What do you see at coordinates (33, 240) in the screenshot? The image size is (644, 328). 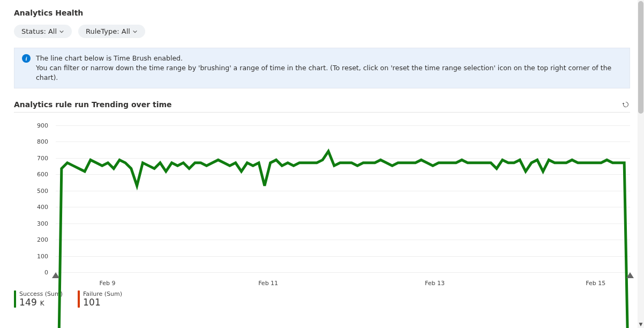 I see `y-tick: 200` at bounding box center [33, 240].